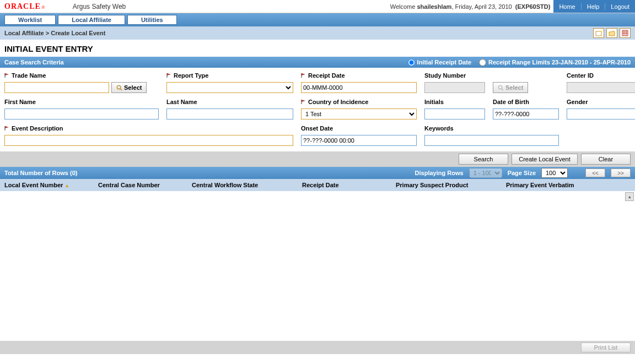 This screenshot has width=635, height=364. Describe the element at coordinates (51, 185) in the screenshot. I see `col-local-event: Local Event Number▲` at that location.